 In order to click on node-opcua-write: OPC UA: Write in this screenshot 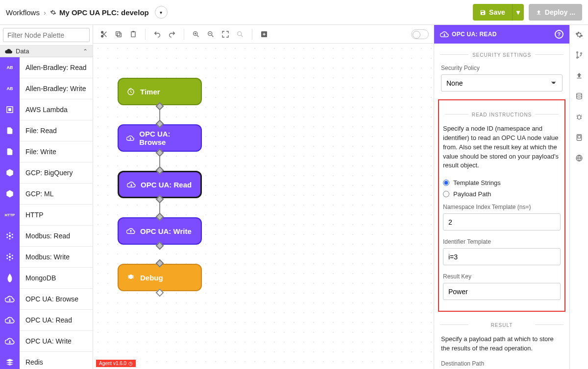, I will do `click(160, 231)`.